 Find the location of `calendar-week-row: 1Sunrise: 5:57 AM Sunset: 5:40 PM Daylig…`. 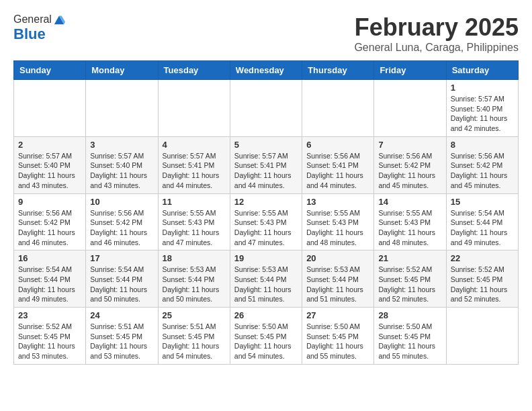

calendar-week-row: 1Sunrise: 5:57 AM Sunset: 5:40 PM Daylig… is located at coordinates (266, 109).